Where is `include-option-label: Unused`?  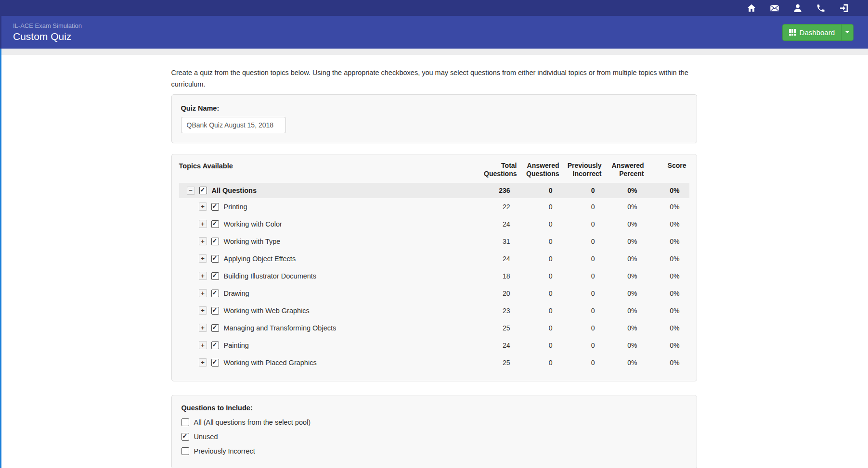
include-option-label: Unused is located at coordinates (206, 437).